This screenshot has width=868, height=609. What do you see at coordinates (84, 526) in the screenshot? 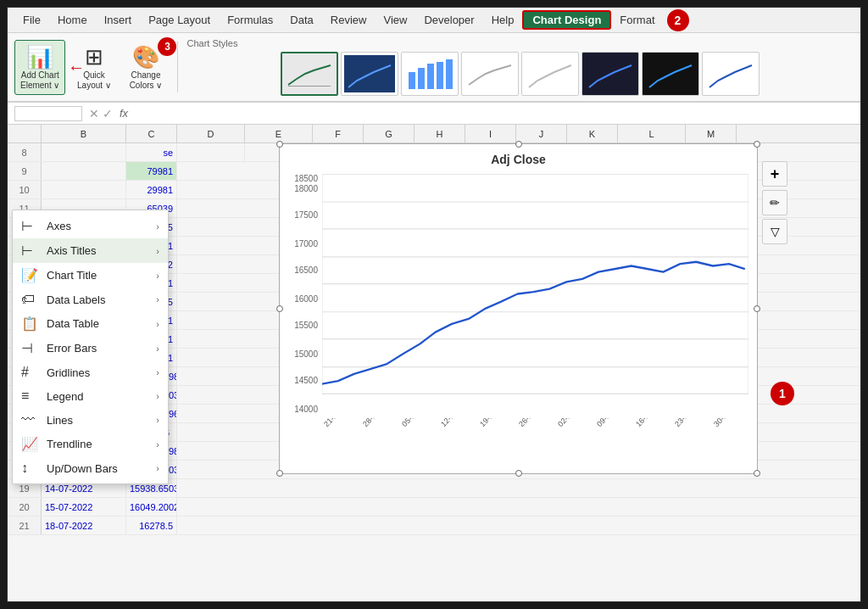
I see `cell-b21b: 18-07-2022` at bounding box center [84, 526].